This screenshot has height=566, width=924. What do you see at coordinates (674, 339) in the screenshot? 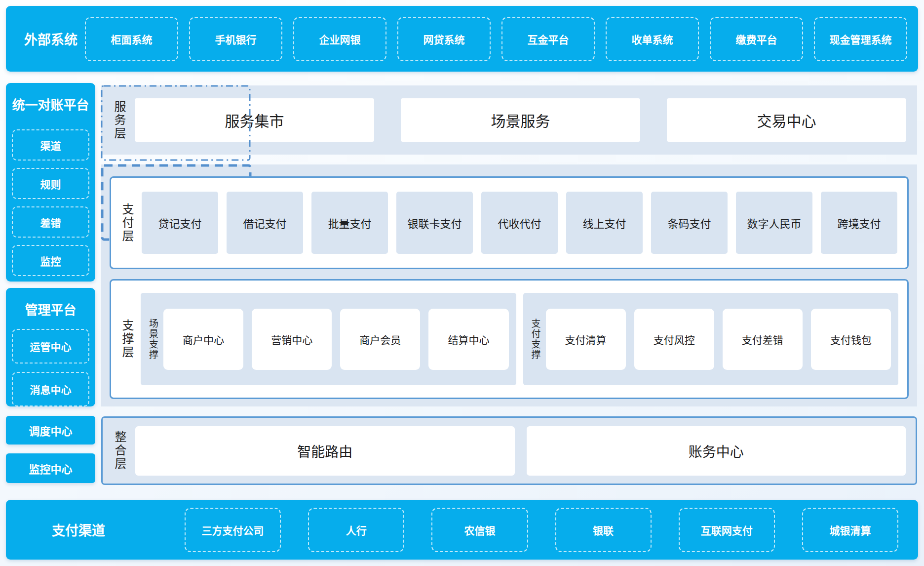
I see `payment-support-node: 支付风控` at bounding box center [674, 339].